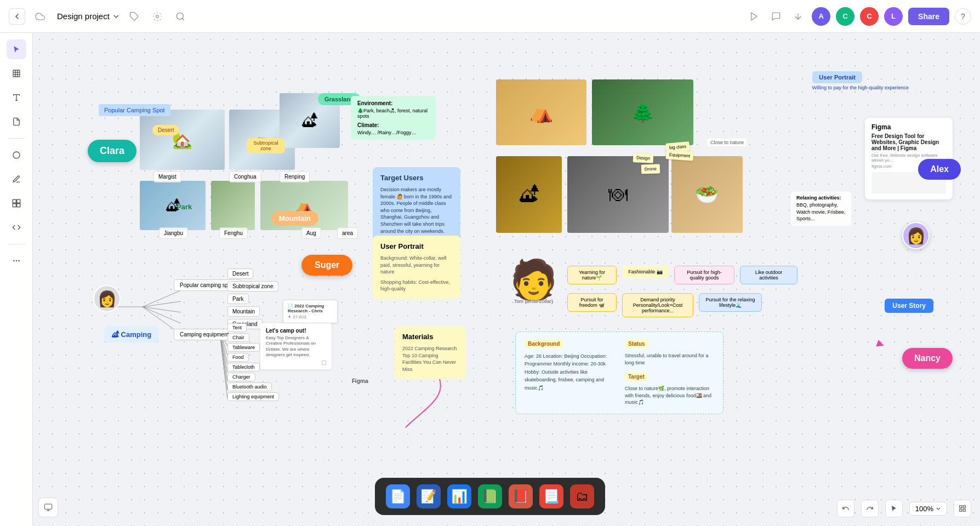  Describe the element at coordinates (909, 127) in the screenshot. I see `figma-card-logo: Figma` at that location.